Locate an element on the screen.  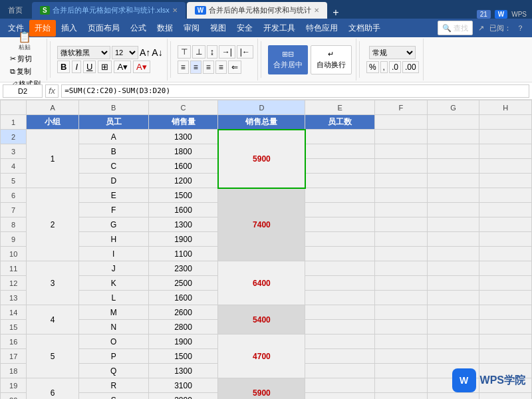
header-count: 员工数 is located at coordinates (340, 122).